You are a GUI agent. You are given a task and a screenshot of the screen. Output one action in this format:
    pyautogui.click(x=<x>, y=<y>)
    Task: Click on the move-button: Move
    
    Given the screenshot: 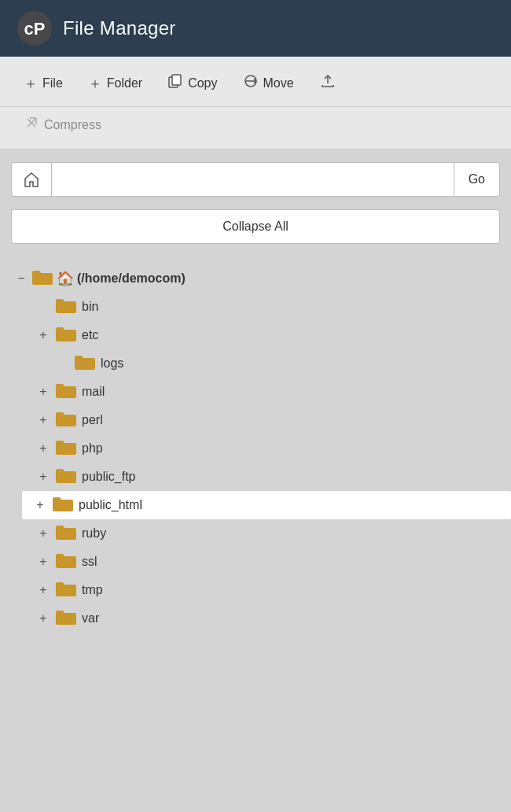 What is the action you would take?
    pyautogui.click(x=269, y=83)
    